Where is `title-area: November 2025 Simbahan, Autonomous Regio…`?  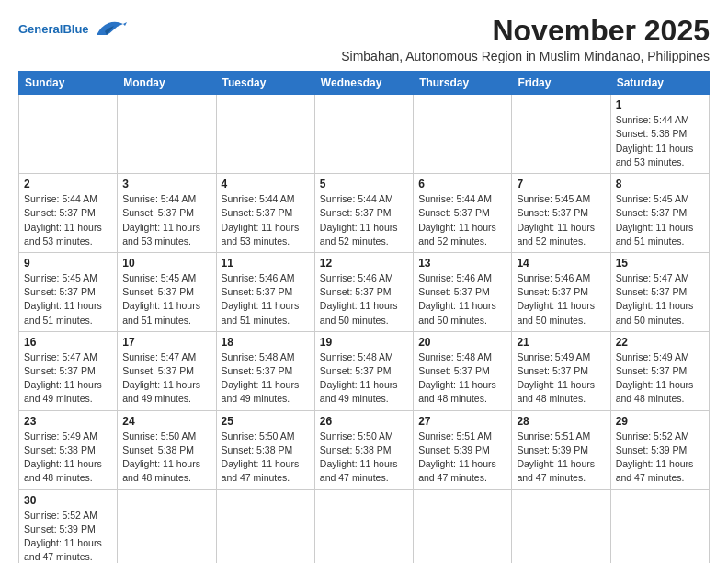 title-area: November 2025 Simbahan, Autonomous Regio… is located at coordinates (526, 39).